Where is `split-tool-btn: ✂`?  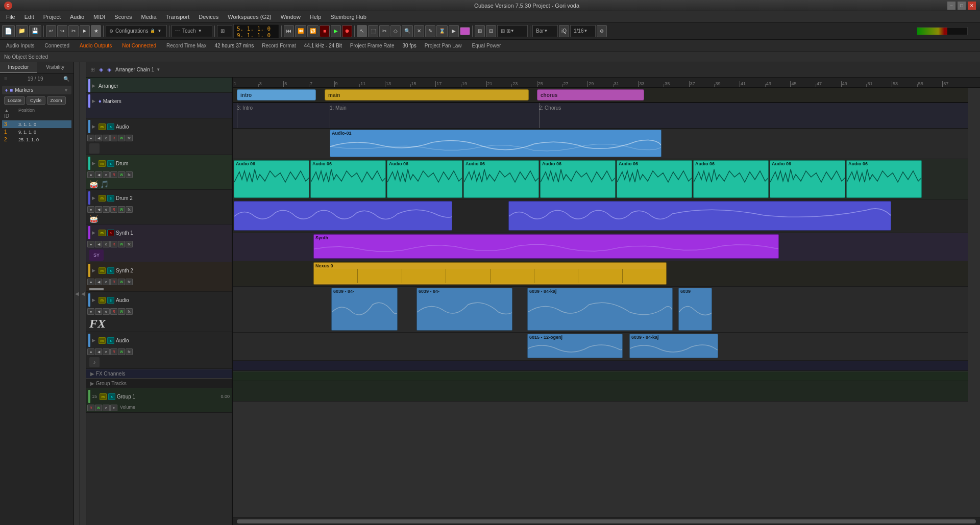
split-tool-btn: ✂ is located at coordinates (384, 31).